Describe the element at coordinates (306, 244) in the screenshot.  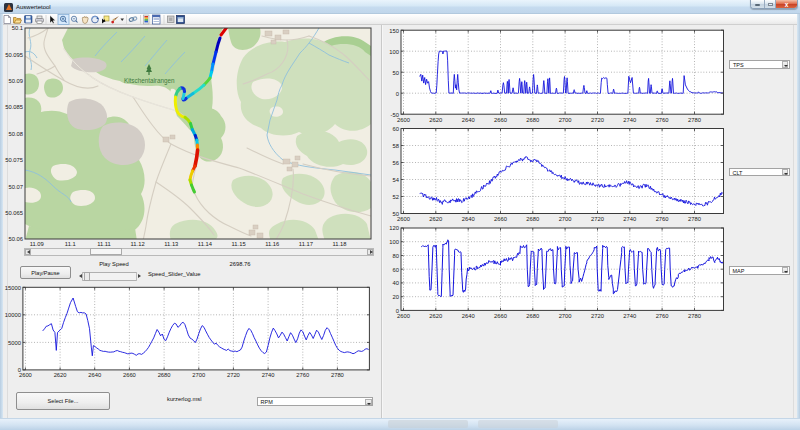
I see `svg-text: 11.17` at that location.